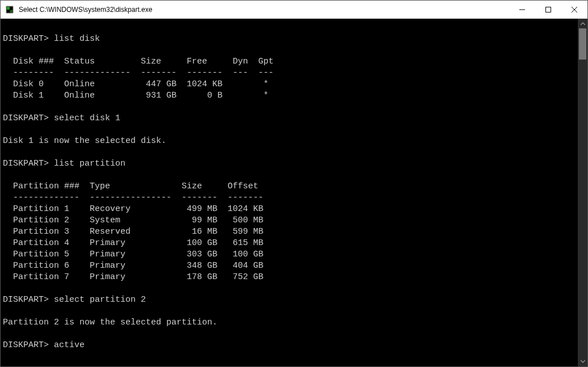 This screenshot has height=367, width=588. What do you see at coordinates (10, 10) in the screenshot?
I see `app-icon` at bounding box center [10, 10].